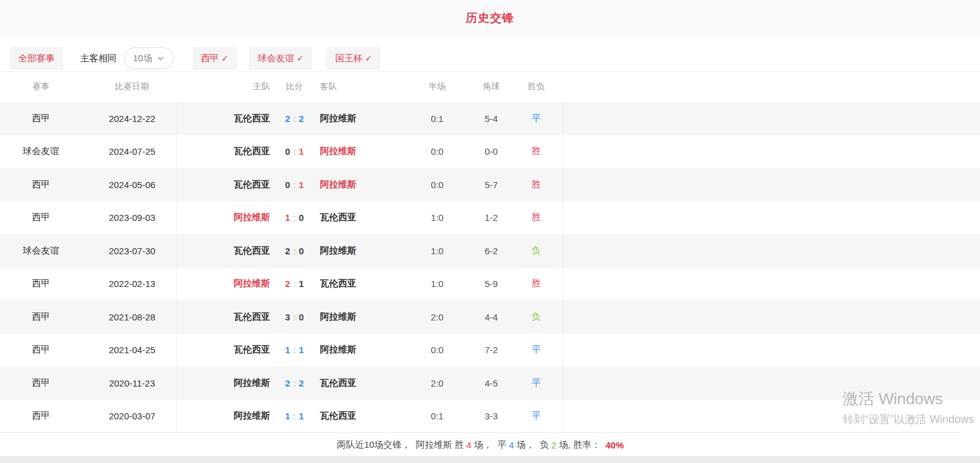 Image resolution: width=980 pixels, height=463 pixels. What do you see at coordinates (132, 119) in the screenshot?
I see `cell-date: 2024-12-22` at bounding box center [132, 119].